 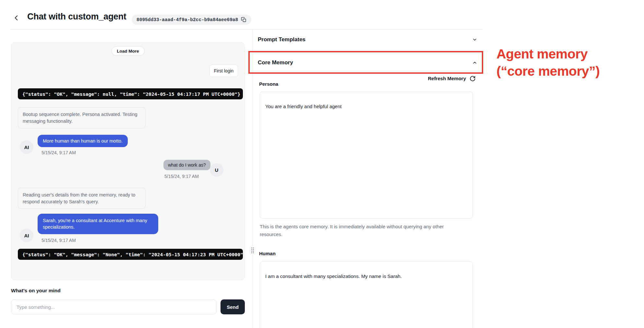 What do you see at coordinates (82, 198) in the screenshot?
I see `system-message: Reading user's details from the core mem…` at bounding box center [82, 198].